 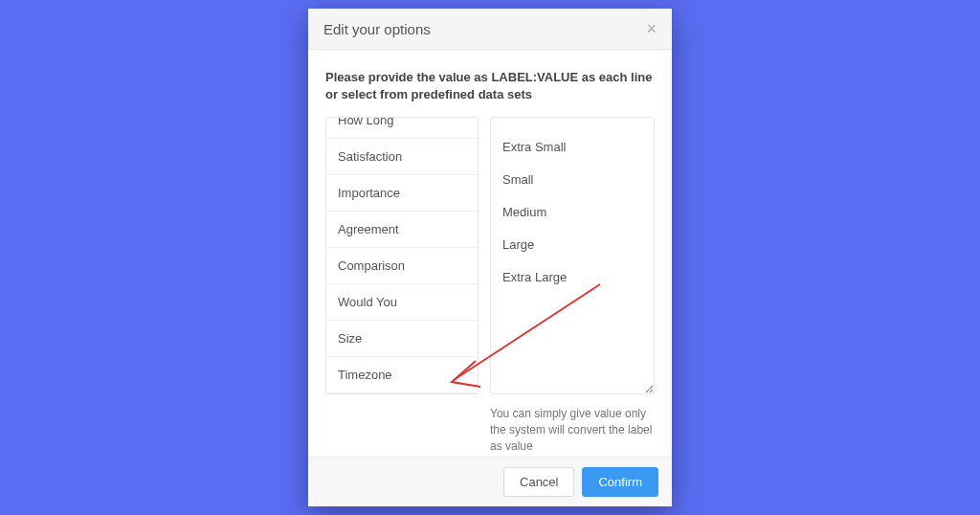 I want to click on instruction-text: Please provide the value as LABEL:VALUE …, so click(x=490, y=86).